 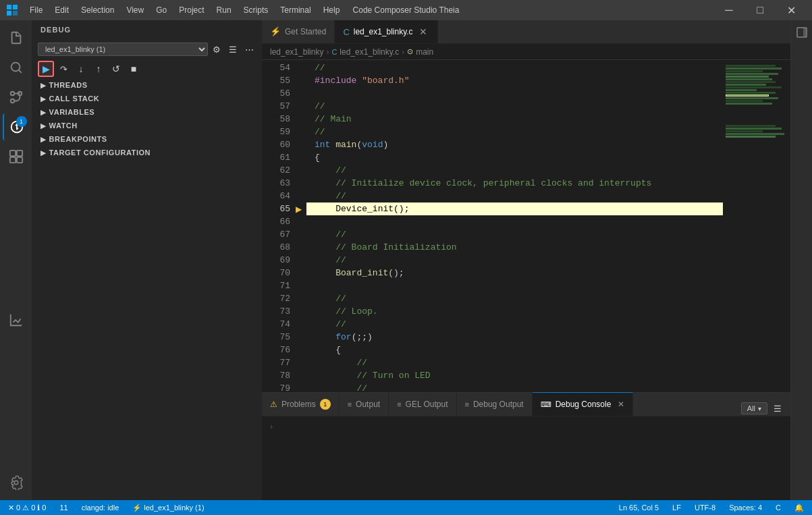 I want to click on tab-gel-output: ≡ GEL Output, so click(x=423, y=404).